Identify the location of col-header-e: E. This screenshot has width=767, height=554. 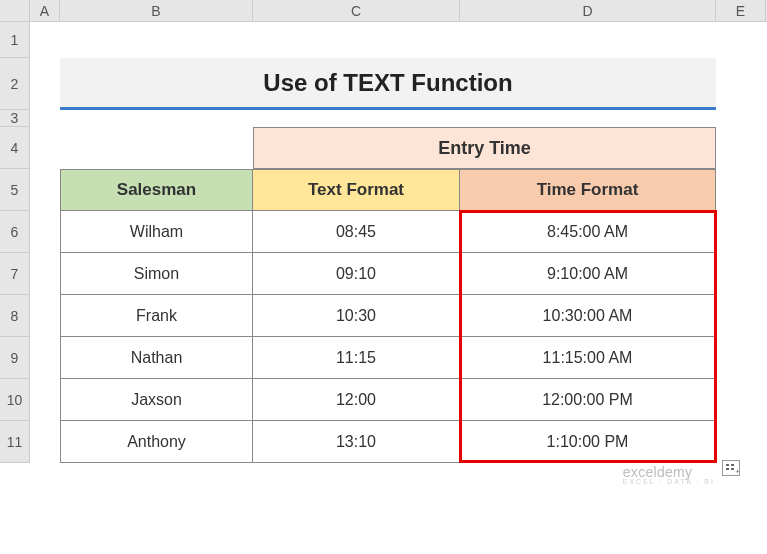
(741, 10).